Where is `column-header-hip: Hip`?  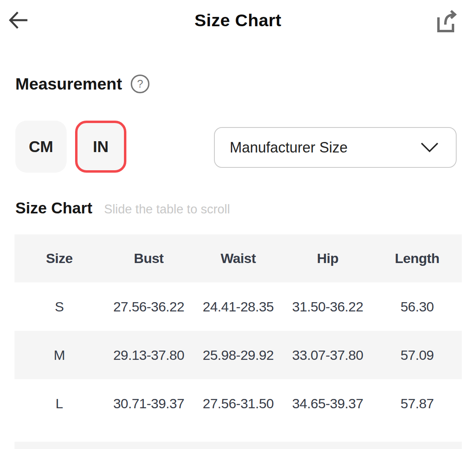
column-header-hip: Hip is located at coordinates (328, 258).